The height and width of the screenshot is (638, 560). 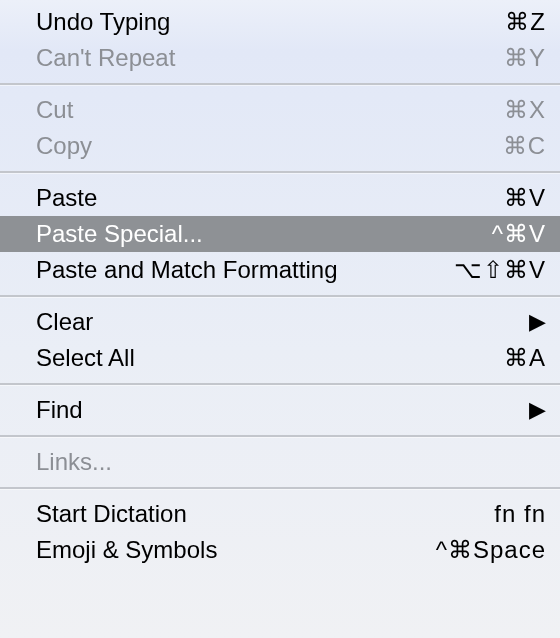 I want to click on menu-item-label: Paste and Match Formatting, so click(x=245, y=270).